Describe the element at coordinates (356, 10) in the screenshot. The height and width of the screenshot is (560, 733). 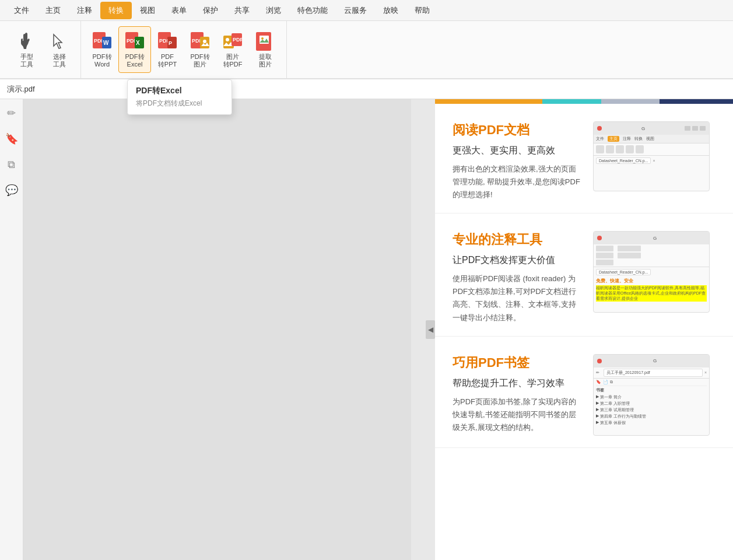
I see `menu-cloud: 云服务` at that location.